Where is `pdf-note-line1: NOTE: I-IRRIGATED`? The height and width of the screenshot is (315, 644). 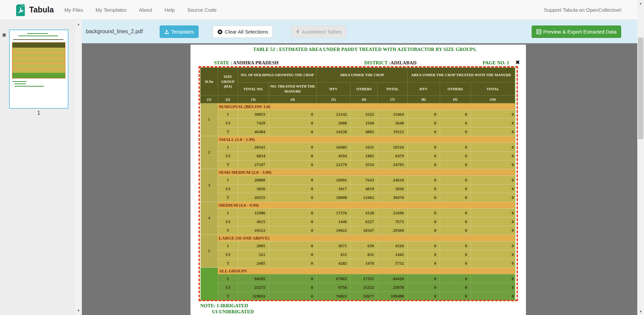 pdf-note-line1: NOTE: I-IRRIGATED is located at coordinates (224, 306).